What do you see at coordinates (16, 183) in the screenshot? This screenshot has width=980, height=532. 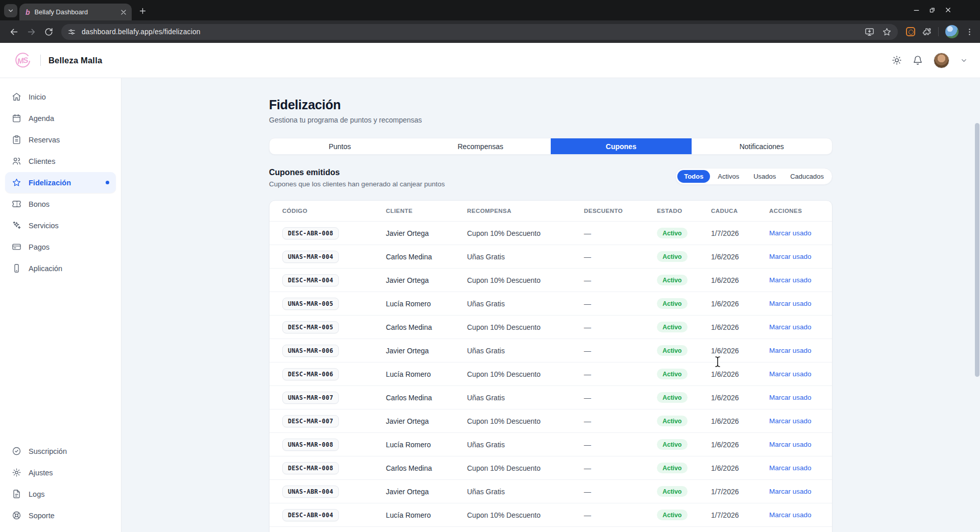 I see `star-icon` at bounding box center [16, 183].